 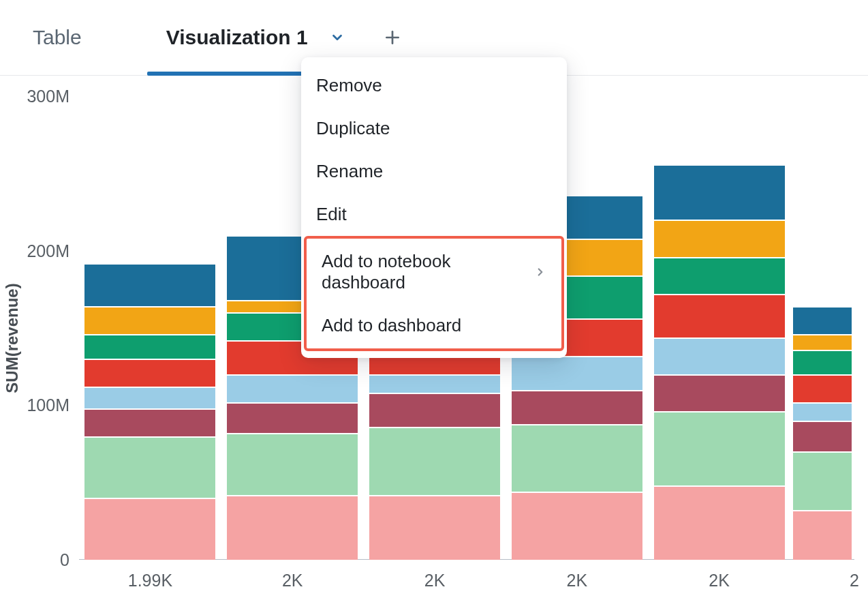 I want to click on menu-item-label: Remove, so click(x=349, y=86).